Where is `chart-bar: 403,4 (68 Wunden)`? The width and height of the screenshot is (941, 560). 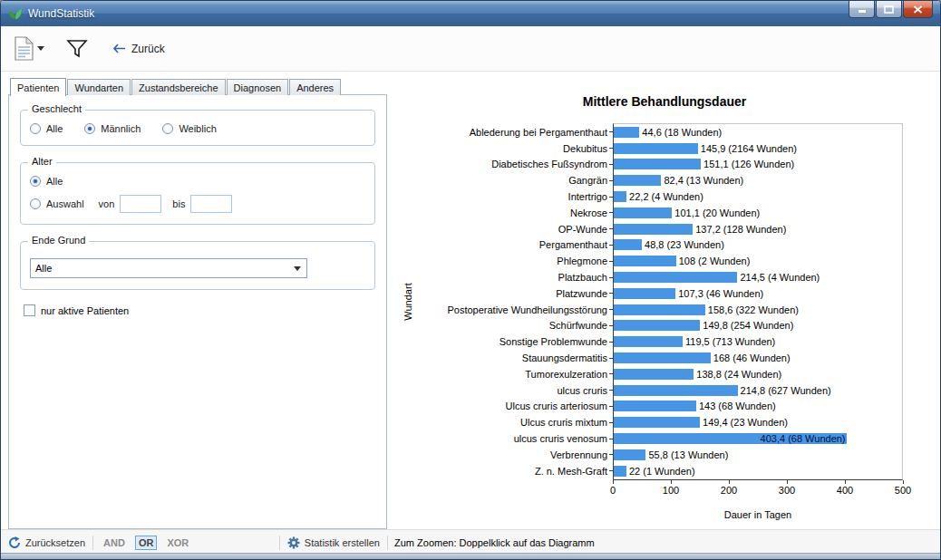
chart-bar: 403,4 (68 Wunden) is located at coordinates (731, 439).